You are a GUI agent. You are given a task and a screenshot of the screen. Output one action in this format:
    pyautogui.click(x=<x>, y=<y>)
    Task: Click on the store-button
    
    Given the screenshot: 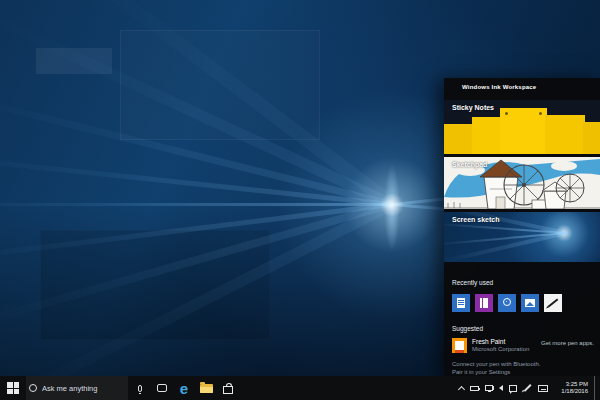 What is the action you would take?
    pyautogui.click(x=228, y=388)
    